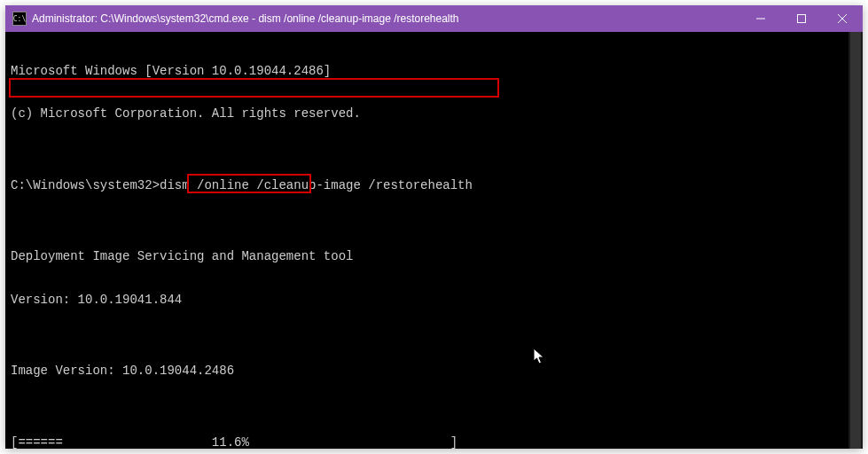 The height and width of the screenshot is (454, 868). What do you see at coordinates (842, 19) in the screenshot?
I see `close-icon` at bounding box center [842, 19].